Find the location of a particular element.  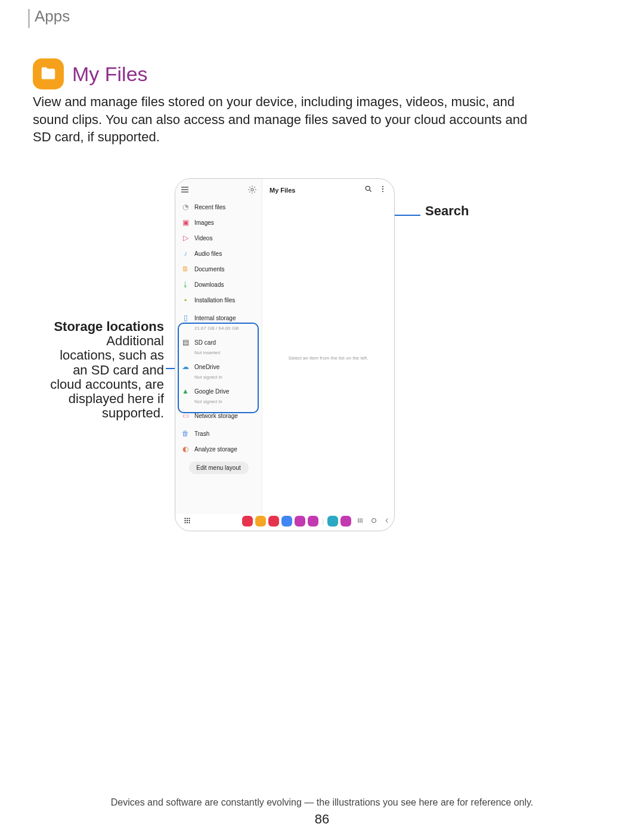

sidebar-item-label: OneDrive is located at coordinates (207, 367).